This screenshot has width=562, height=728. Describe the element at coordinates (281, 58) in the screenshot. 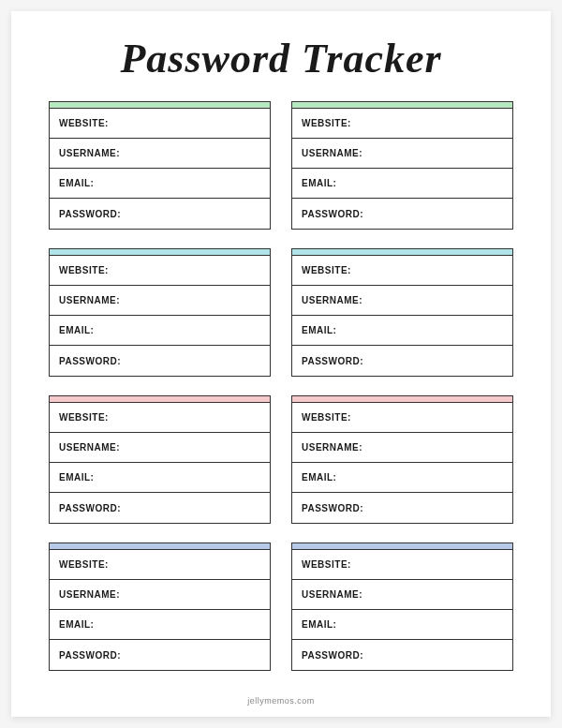

I see `page-title: Password Tracker` at that location.